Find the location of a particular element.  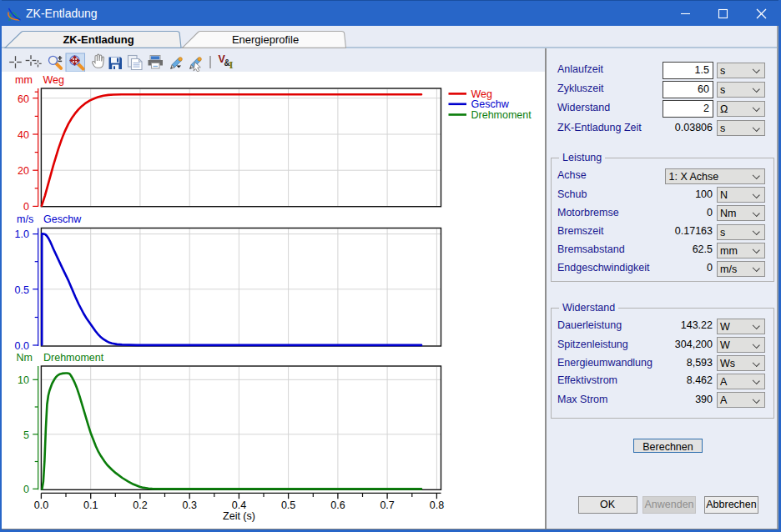

svg-text: Geschw is located at coordinates (63, 219).